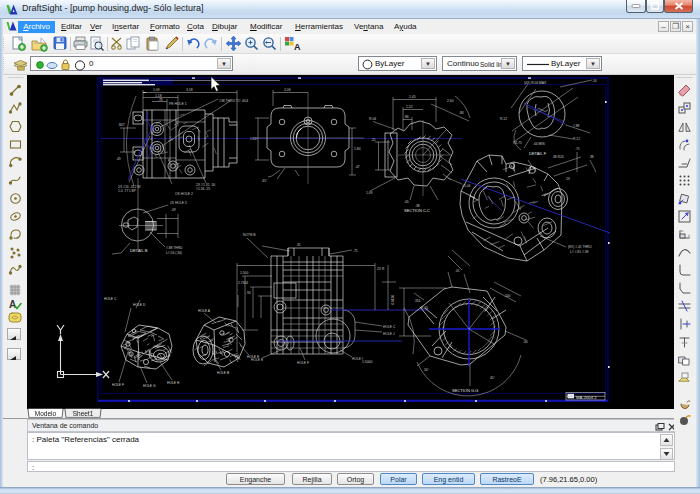 This screenshot has width=700, height=494. I want to click on svg-text: HOLE B, so click(224, 373).